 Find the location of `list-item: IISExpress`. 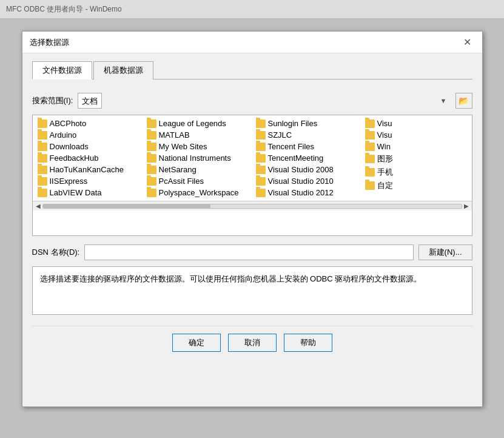

list-item: IISExpress is located at coordinates (87, 181).